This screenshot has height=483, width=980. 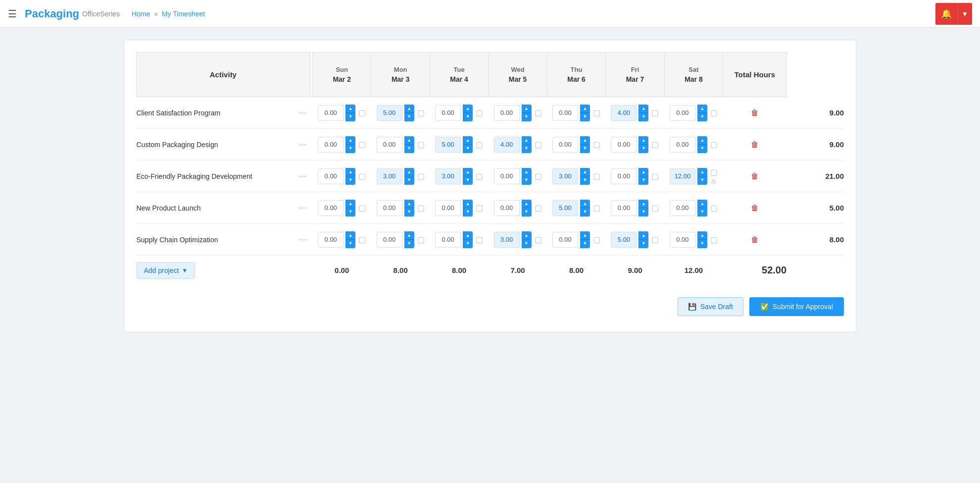 I want to click on note-icon-3-0: ▢, so click(x=362, y=208).